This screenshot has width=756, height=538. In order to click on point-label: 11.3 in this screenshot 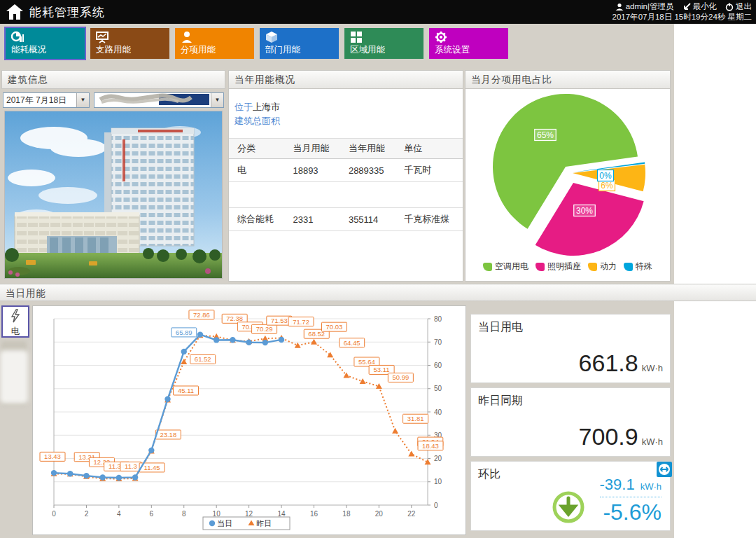, I will do `click(131, 467)`.